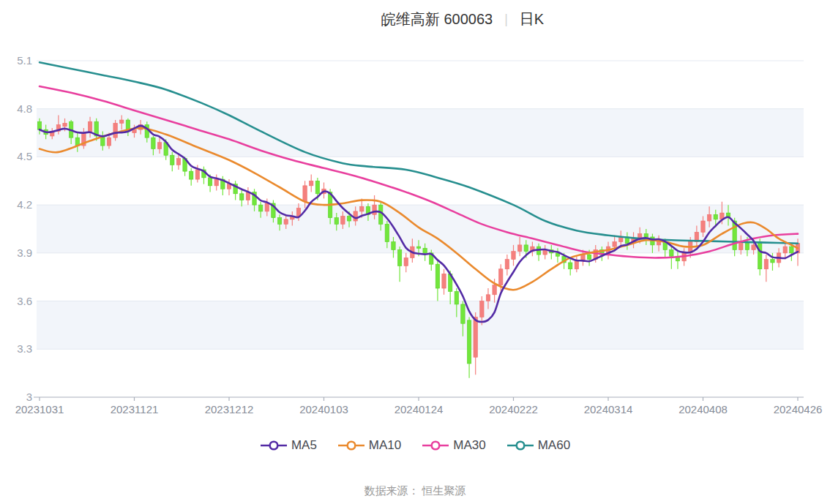  I want to click on svg-text: 4.2, so click(25, 205).